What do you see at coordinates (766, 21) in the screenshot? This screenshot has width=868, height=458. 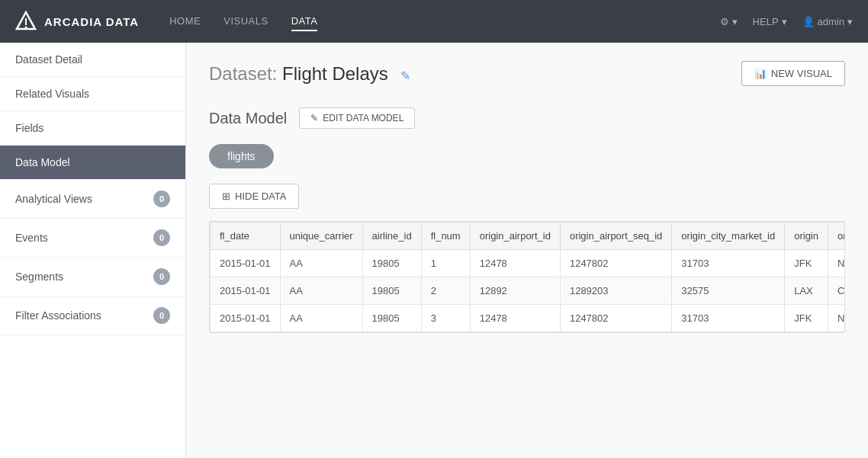 I see `help-label: HELP` at bounding box center [766, 21].